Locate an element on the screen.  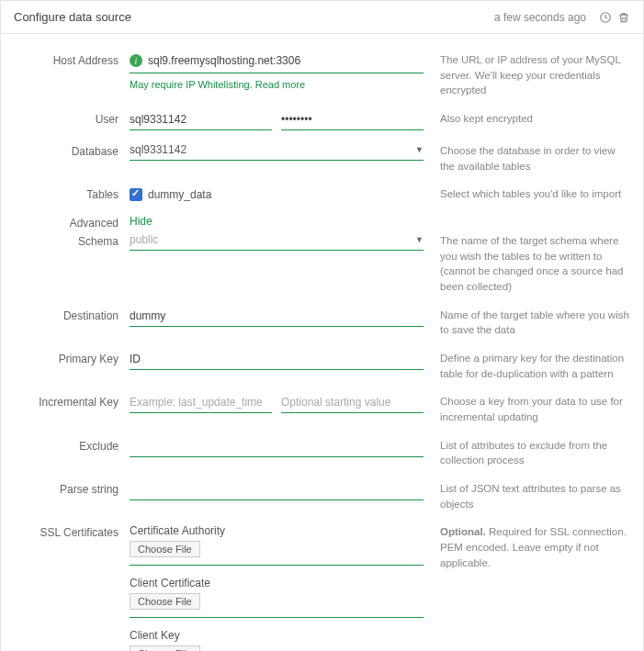
label-incremental-key: Incremental Key is located at coordinates (72, 401).